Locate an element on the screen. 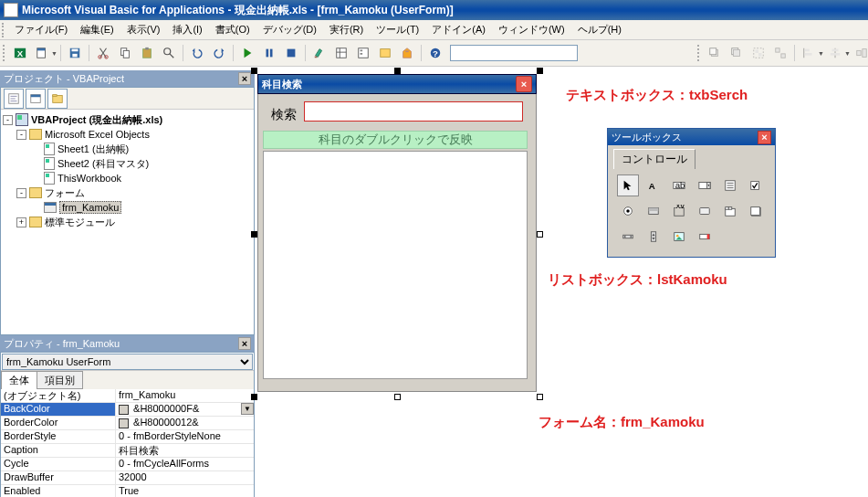 Image resolution: width=868 pixels, height=497 pixels. userform-close-icon: × is located at coordinates (524, 84).